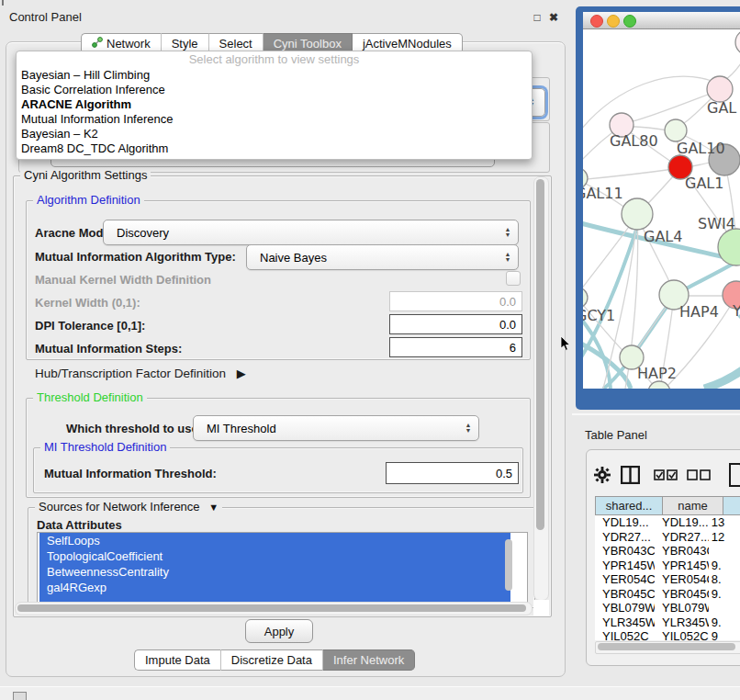 Image resolution: width=740 pixels, height=700 pixels. I want to click on bottom-tab-infer-network: Infer Network, so click(369, 660).